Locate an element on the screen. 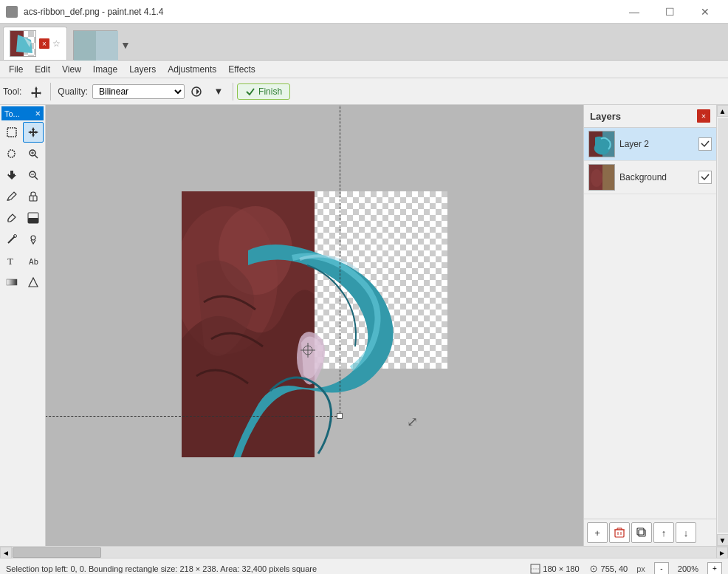 Image resolution: width=728 pixels, height=574 pixels. scroll-left-button: ◄ is located at coordinates (6, 553).